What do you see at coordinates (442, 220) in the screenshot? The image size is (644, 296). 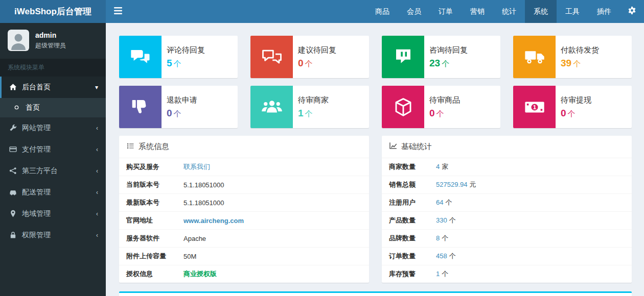 I see `stat-number: 330` at bounding box center [442, 220].